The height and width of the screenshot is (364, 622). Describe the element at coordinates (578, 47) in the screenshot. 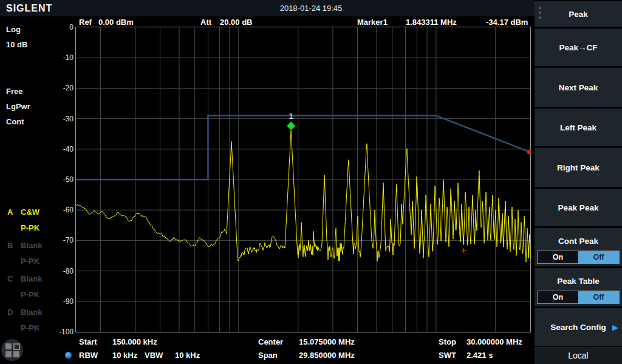

I see `softkey-label: Peak→CF` at that location.